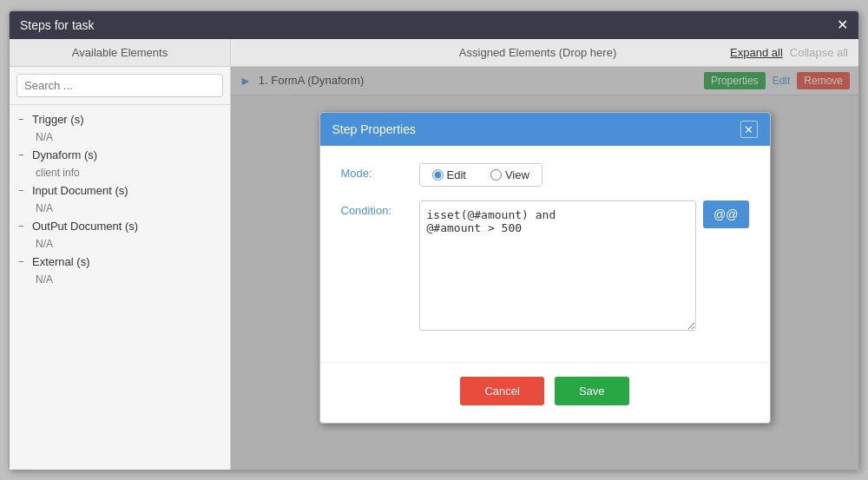 This screenshot has height=480, width=868. I want to click on cancel-button: Cancel, so click(502, 391).